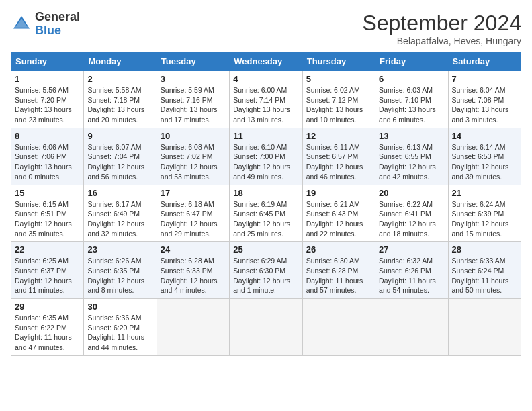  Describe the element at coordinates (120, 136) in the screenshot. I see `day-number: 9` at that location.